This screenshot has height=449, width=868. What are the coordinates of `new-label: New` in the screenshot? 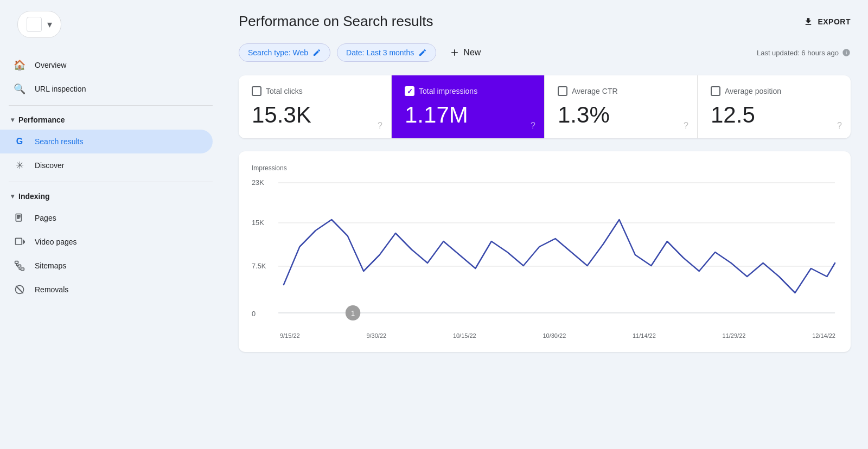 It's located at (472, 53).